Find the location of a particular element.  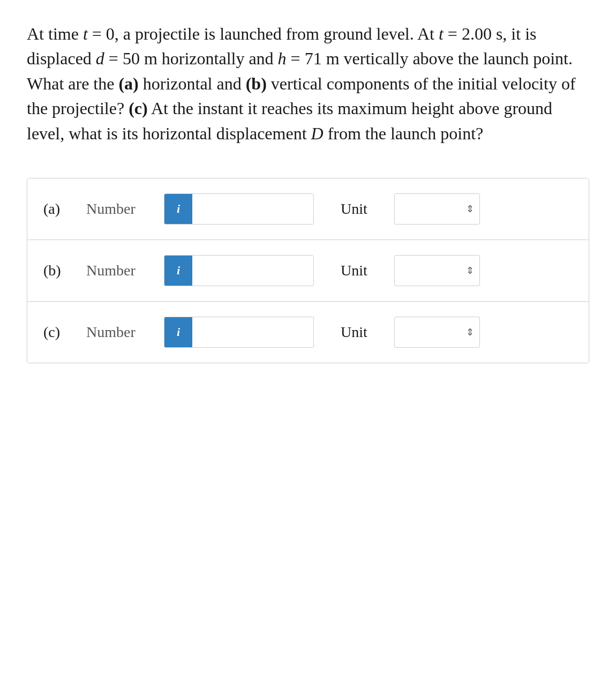

unit-select-b: m/s km/s ft/s is located at coordinates (431, 271).